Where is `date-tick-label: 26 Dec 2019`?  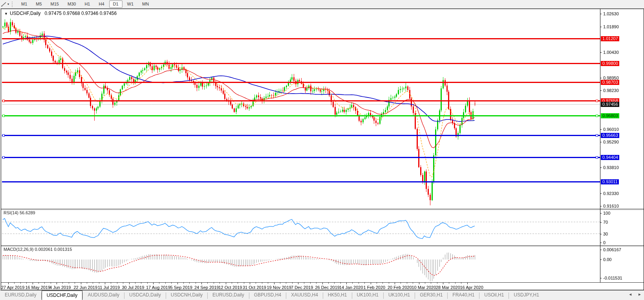
date-tick-label: 26 Dec 2019 is located at coordinates (327, 287).